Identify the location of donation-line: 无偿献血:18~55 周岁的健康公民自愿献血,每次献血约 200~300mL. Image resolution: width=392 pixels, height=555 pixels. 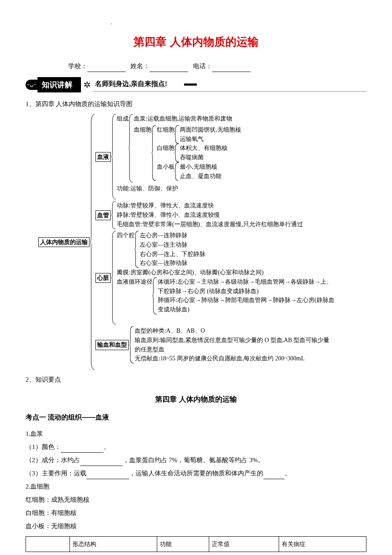
(233, 359).